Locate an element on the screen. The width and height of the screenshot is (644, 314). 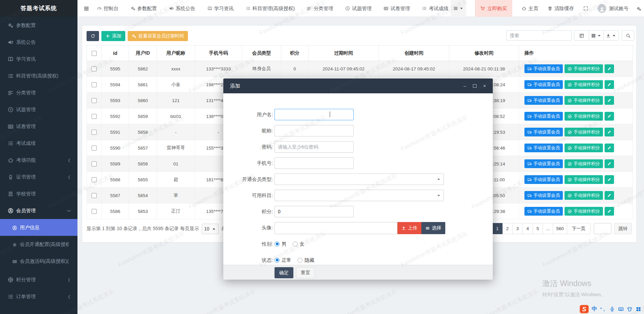
column-header: 用户昵称 is located at coordinates (176, 53).